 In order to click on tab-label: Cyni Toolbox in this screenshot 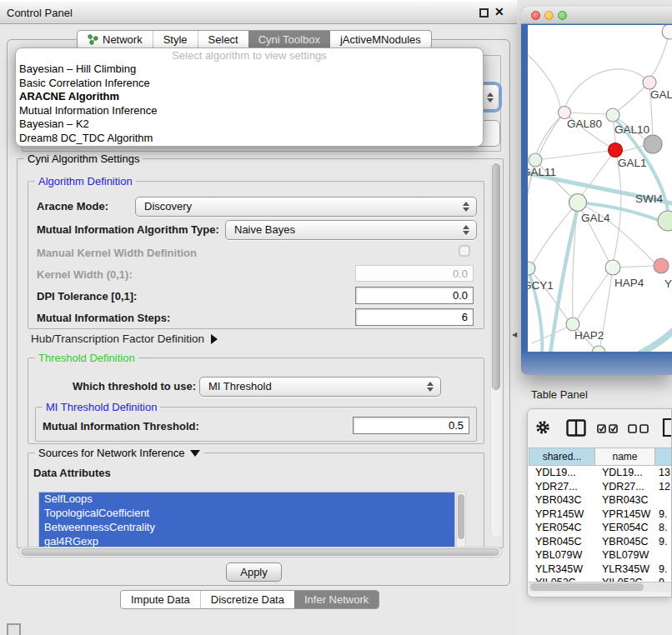, I will do `click(289, 40)`.